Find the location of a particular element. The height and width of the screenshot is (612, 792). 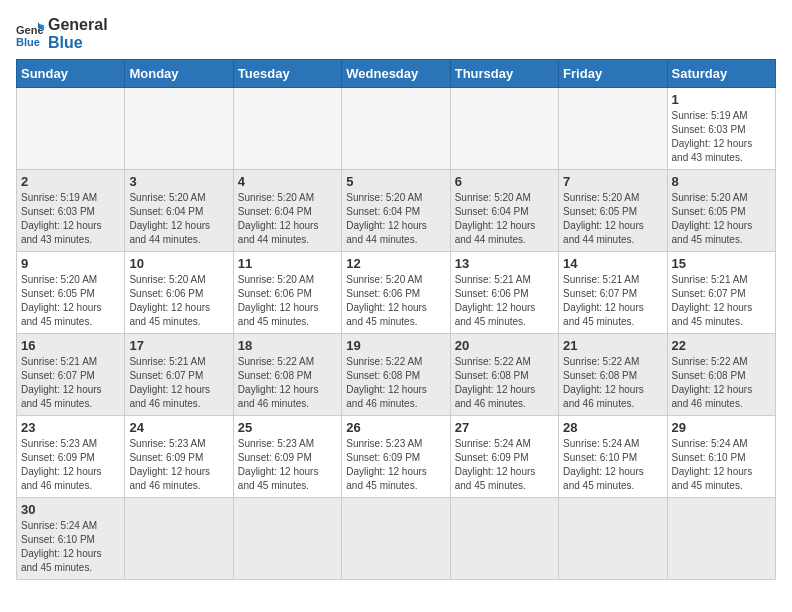

calendar-cell: 2Sunrise: 5:19 AM Sunset: 6:03 PM Daylig… is located at coordinates (71, 211).